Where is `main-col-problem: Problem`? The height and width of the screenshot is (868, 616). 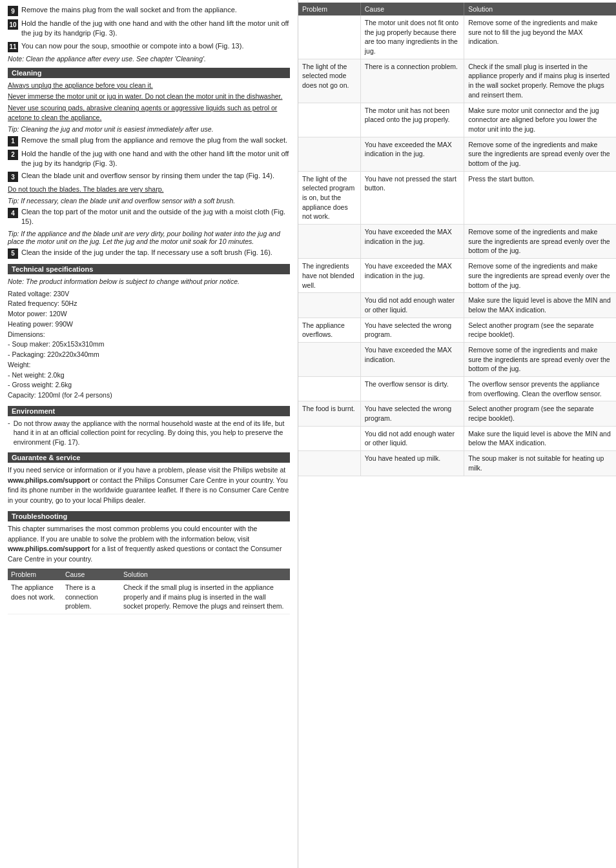
main-col-problem: Problem is located at coordinates (329, 9).